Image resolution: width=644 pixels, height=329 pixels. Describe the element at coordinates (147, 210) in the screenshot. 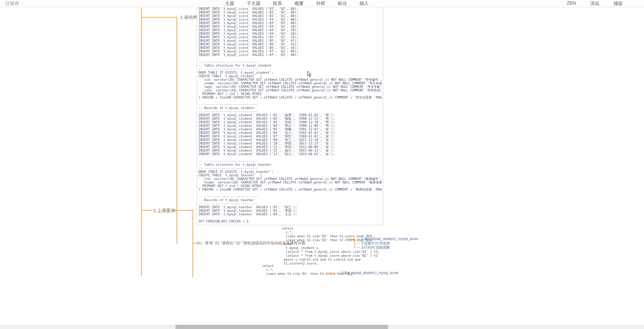

I see `branch-2-line` at that location.